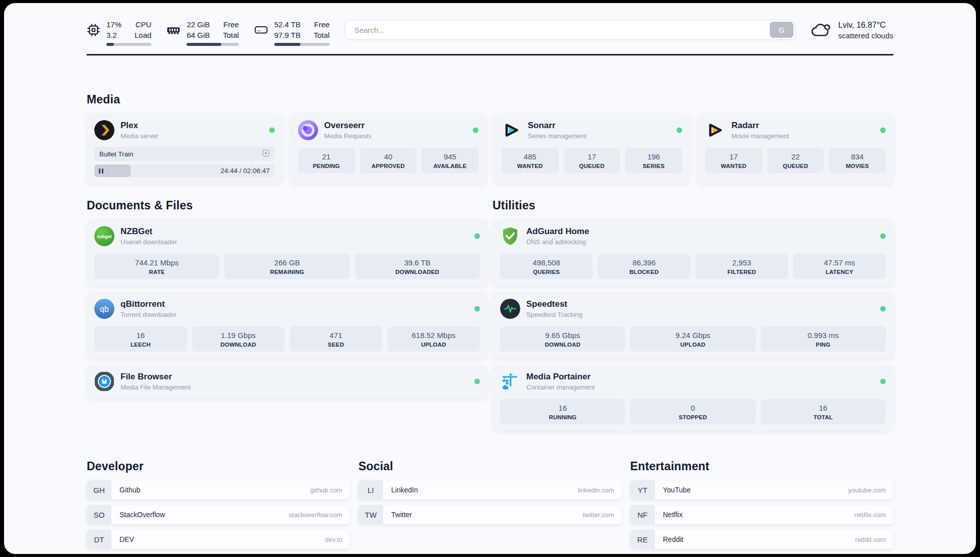  I want to click on memory-widget: 22 GiB Free 64 GiB Total, so click(203, 32).